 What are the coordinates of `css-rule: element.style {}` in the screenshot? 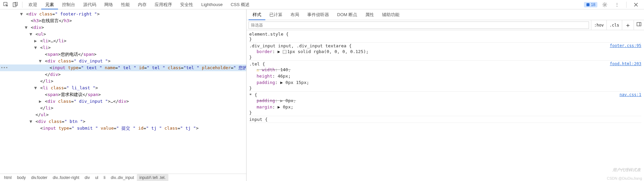 It's located at (445, 37).